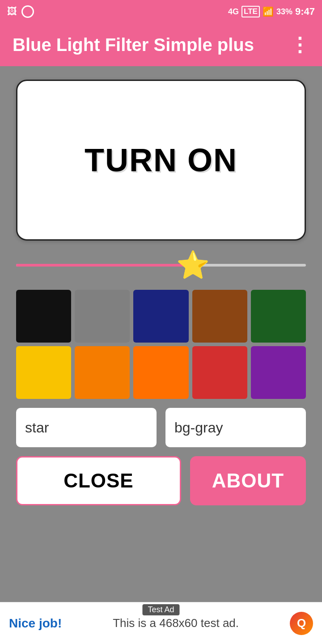 The height and width of the screenshot is (644, 322). What do you see at coordinates (176, 623) in the screenshot?
I see `ad-description: This is a 468x60 test ad.` at bounding box center [176, 623].